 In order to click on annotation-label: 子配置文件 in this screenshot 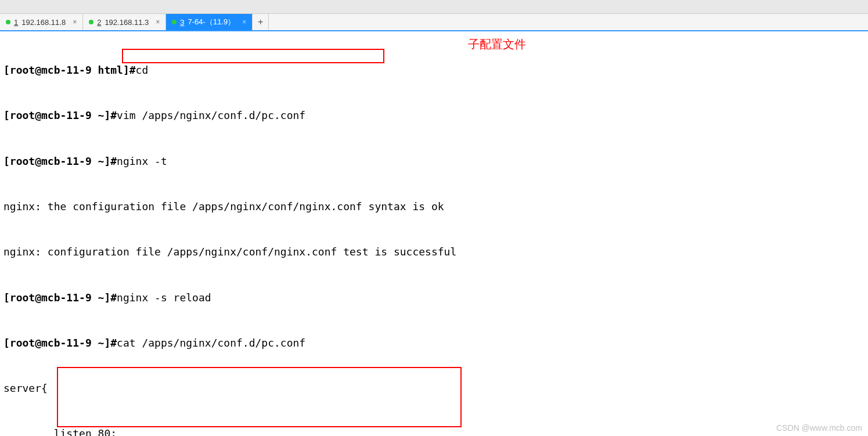, I will do `click(497, 44)`.